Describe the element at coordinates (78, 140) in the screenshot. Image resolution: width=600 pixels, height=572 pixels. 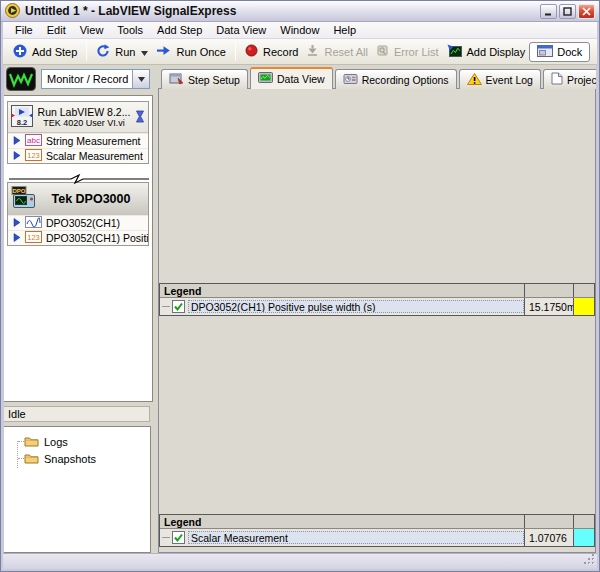
I see `tree-item-string-measurement: abc String Measurement` at that location.